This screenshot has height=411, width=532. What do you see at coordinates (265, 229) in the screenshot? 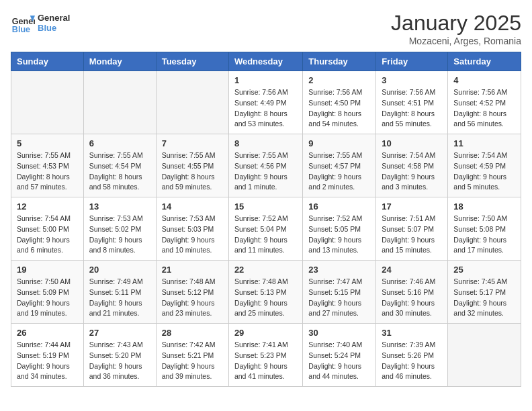
I see `calendar-cell: 15Sunrise: 7:52 AM Sunset: 5:04 PM Dayli…` at bounding box center [265, 229].